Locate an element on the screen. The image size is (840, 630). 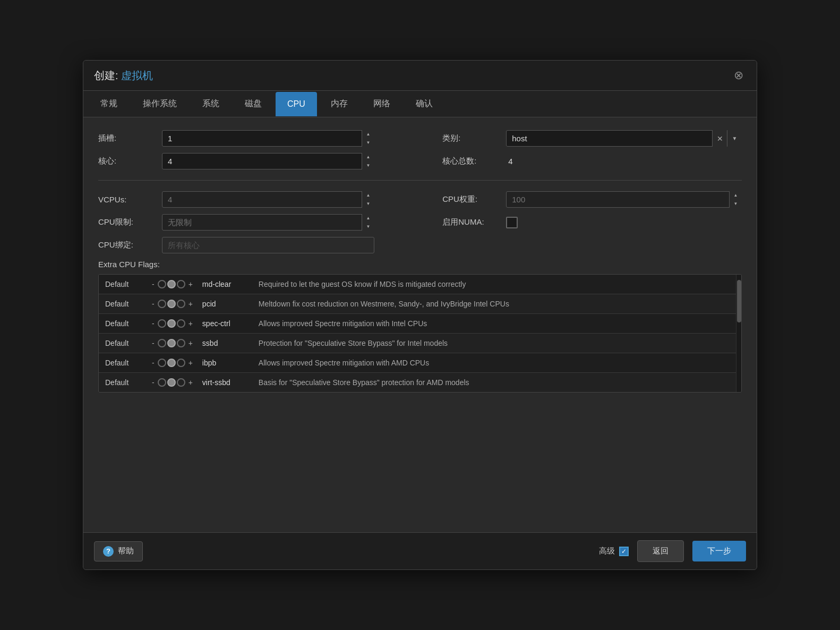
cores-totalcores-row: 核心: ▲ ▼ 核心总数: 4 is located at coordinates (420, 161).